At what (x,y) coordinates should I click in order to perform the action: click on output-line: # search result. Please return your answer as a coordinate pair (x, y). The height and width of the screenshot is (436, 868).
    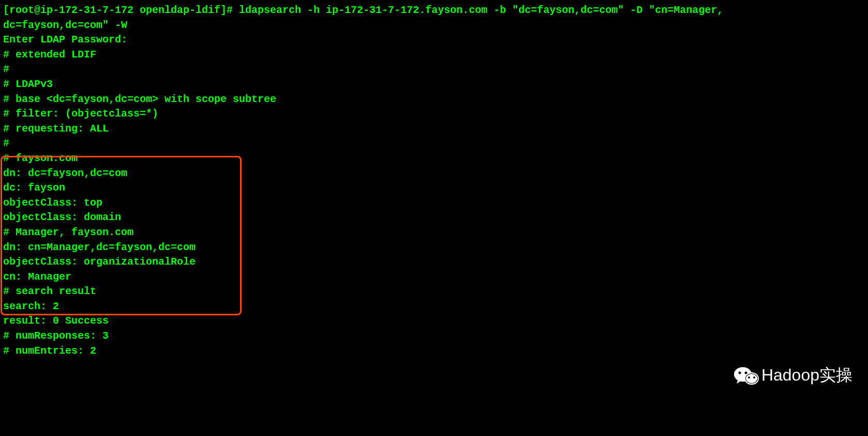
    Looking at the image, I should click on (434, 292).